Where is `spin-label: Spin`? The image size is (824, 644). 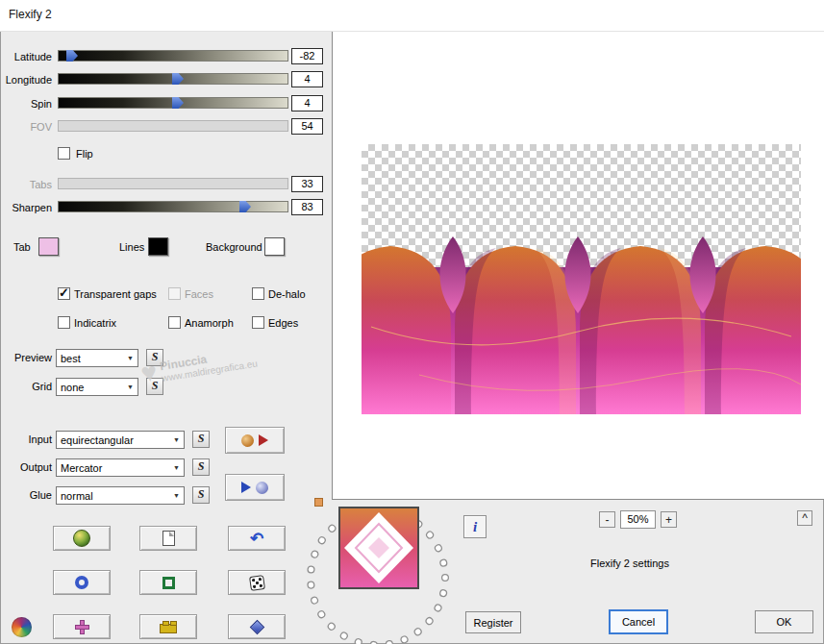 spin-label: Spin is located at coordinates (27, 104).